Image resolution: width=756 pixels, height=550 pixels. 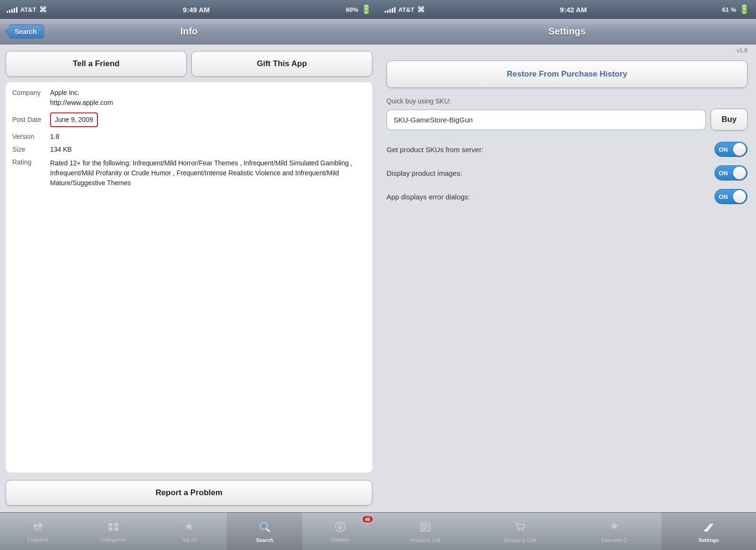 What do you see at coordinates (189, 120) in the screenshot?
I see `post-date-row: Post Date June 9, 2009` at bounding box center [189, 120].